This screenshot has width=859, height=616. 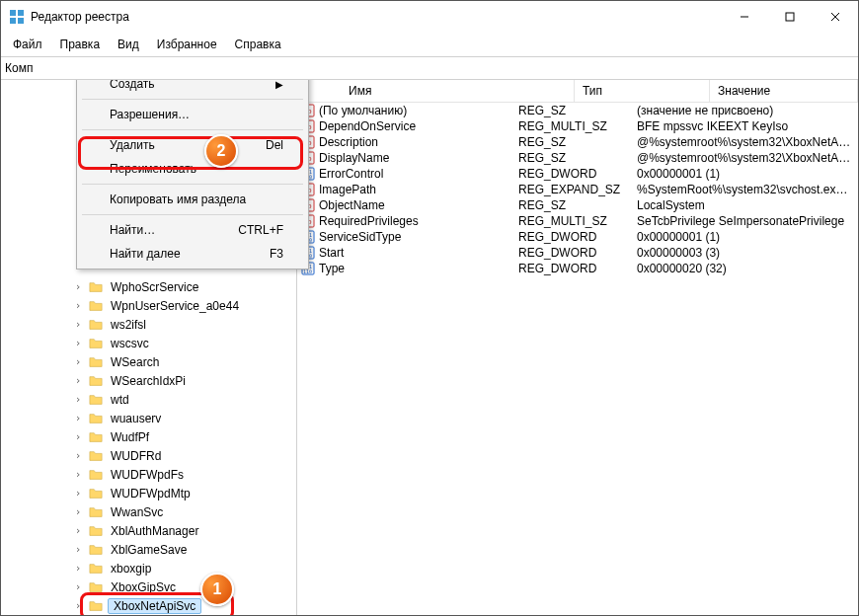 I want to click on tree-item: ›wtd, so click(x=148, y=399).